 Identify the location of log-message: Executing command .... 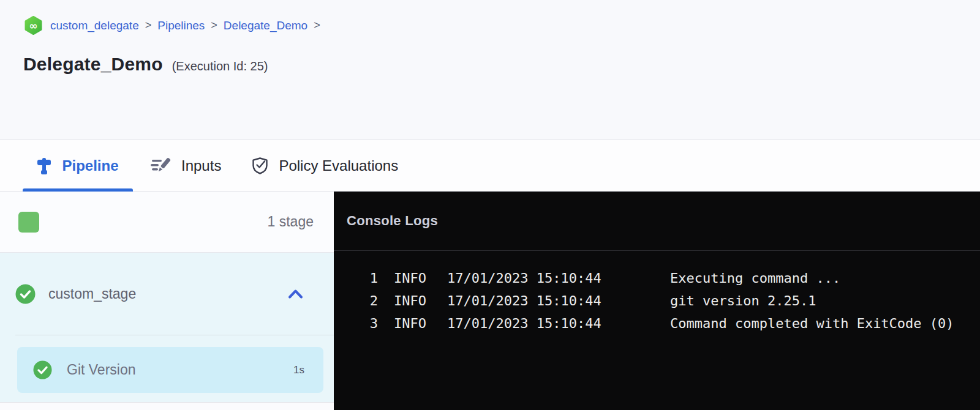
(755, 278).